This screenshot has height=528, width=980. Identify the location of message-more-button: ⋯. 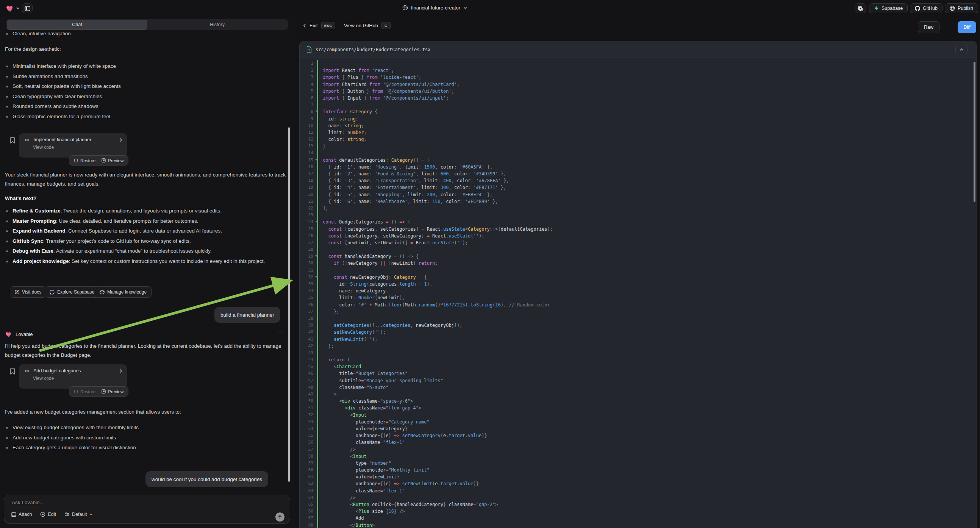
(280, 333).